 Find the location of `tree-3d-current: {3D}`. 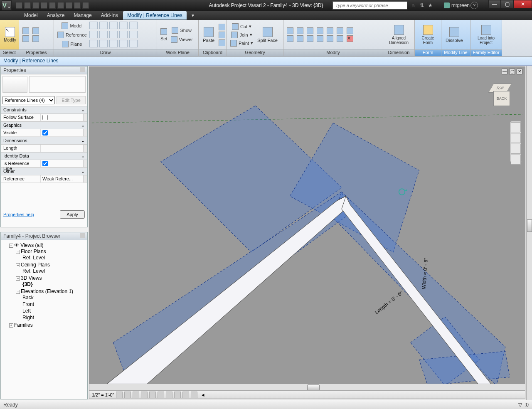

tree-3d-current: {3D} is located at coordinates (54, 284).